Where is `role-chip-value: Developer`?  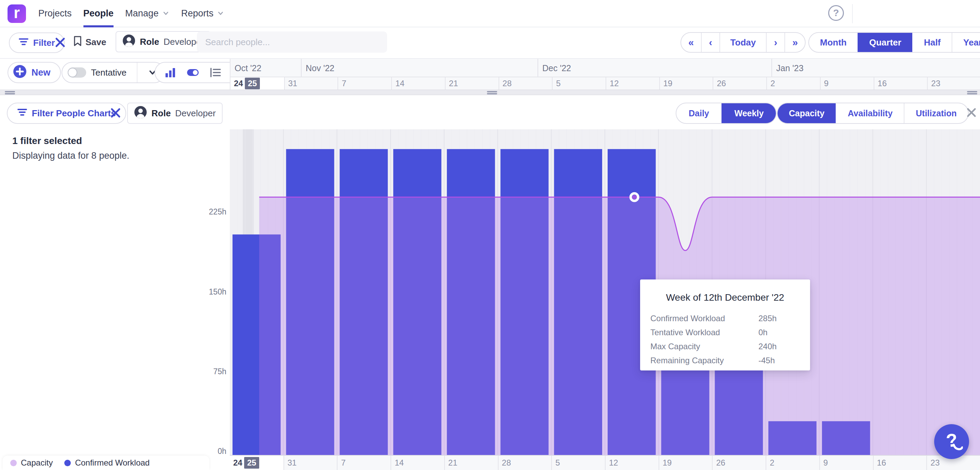
role-chip-value: Developer is located at coordinates (196, 113).